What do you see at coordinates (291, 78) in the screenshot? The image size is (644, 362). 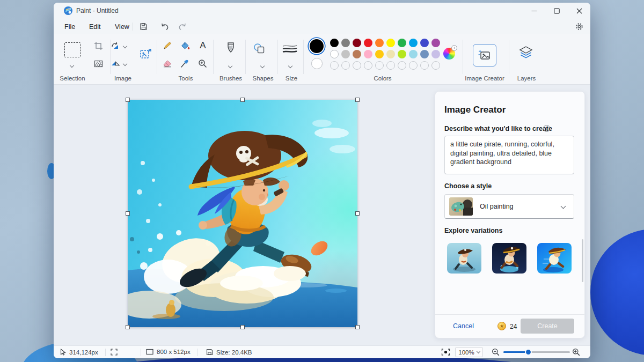 I see `group-label-size: Size` at bounding box center [291, 78].